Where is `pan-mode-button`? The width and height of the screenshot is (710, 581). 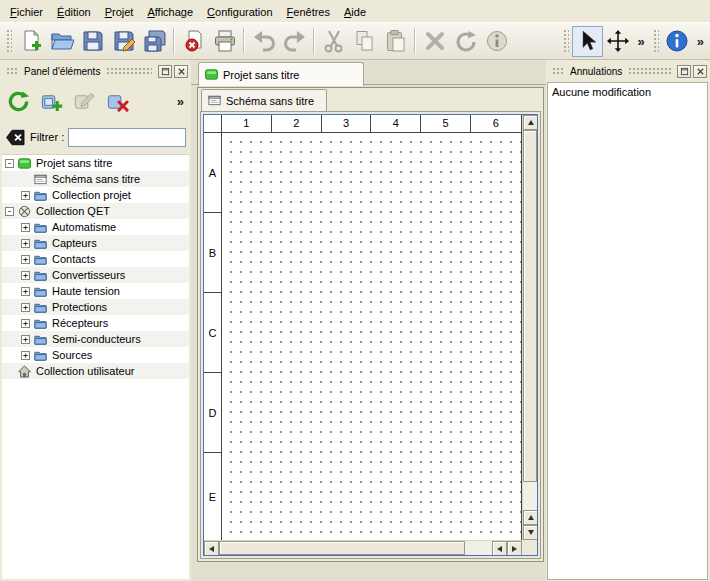 pan-mode-button is located at coordinates (618, 42).